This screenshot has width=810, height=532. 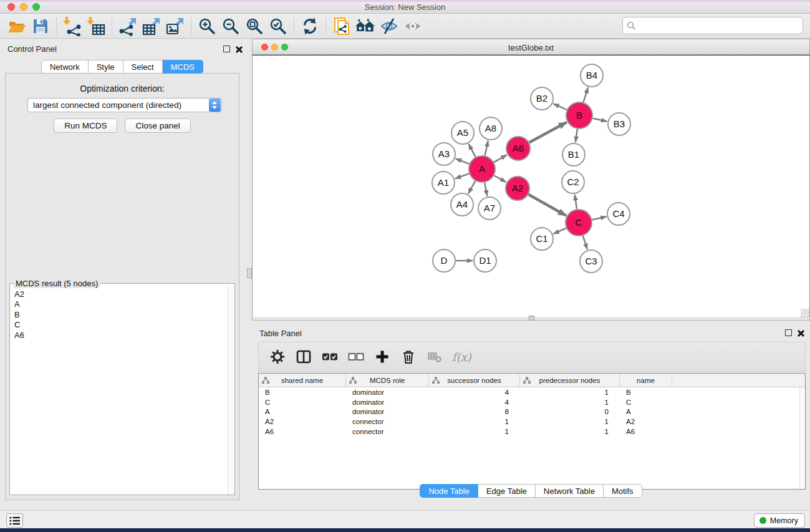 I want to click on mcds-result-scrollbar, so click(x=231, y=390).